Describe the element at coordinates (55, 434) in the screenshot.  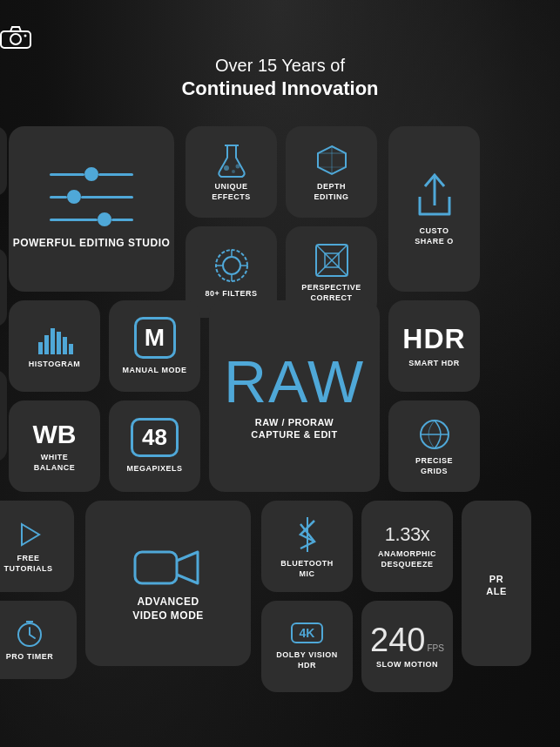
I see `wb-letters: WB` at that location.